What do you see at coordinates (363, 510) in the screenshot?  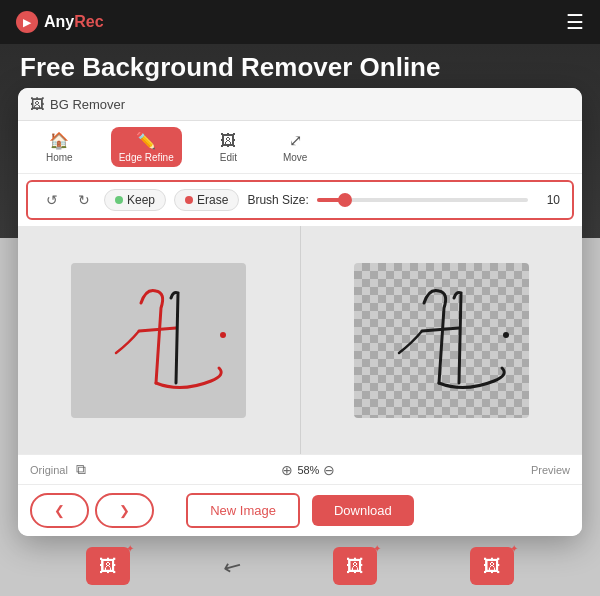 I see `download-button: Download` at bounding box center [363, 510].